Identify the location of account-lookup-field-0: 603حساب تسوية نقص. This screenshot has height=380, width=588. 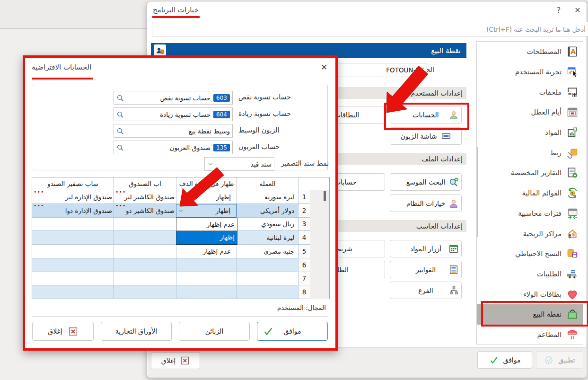
(173, 97).